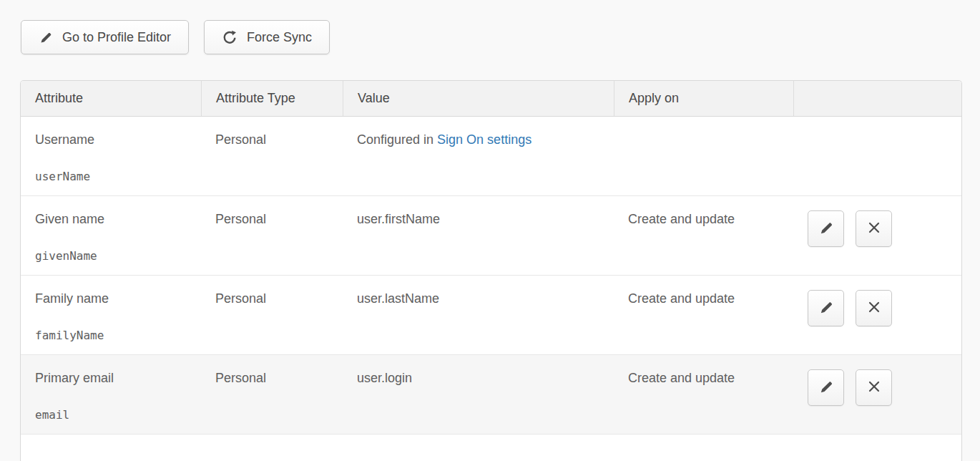  What do you see at coordinates (478, 394) in the screenshot?
I see `value-cell: user.login` at bounding box center [478, 394].